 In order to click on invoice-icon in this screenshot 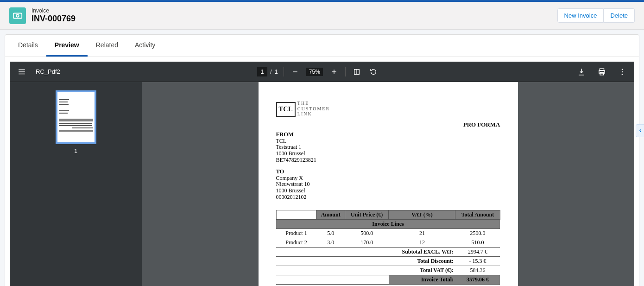, I will do `click(18, 16)`.